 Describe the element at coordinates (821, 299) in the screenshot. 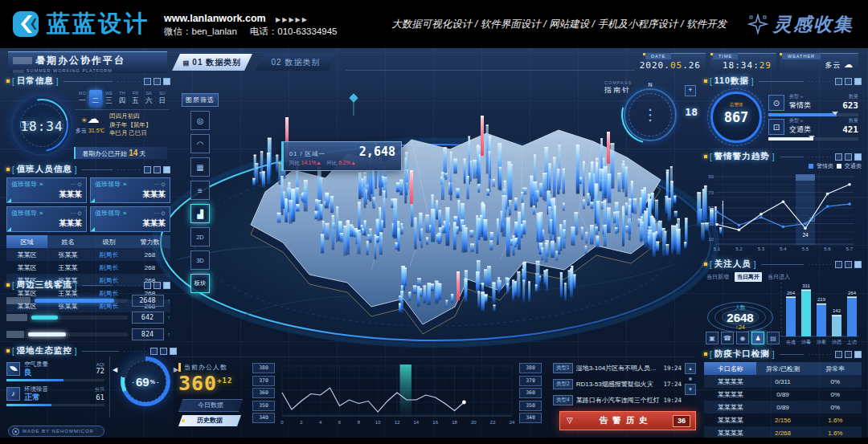

I see `svg-text: 219` at that location.